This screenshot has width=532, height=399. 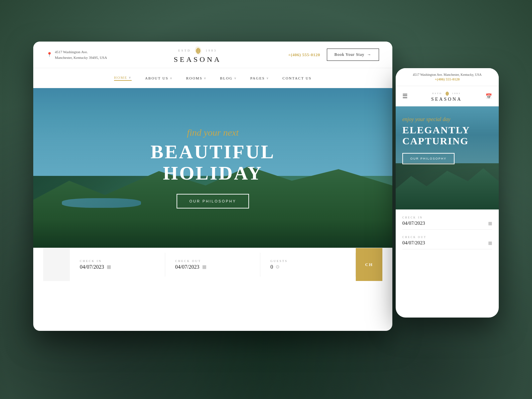 What do you see at coordinates (117, 267) in the screenshot?
I see `checkin-value-row: 04/07/2023 ▦` at bounding box center [117, 267].